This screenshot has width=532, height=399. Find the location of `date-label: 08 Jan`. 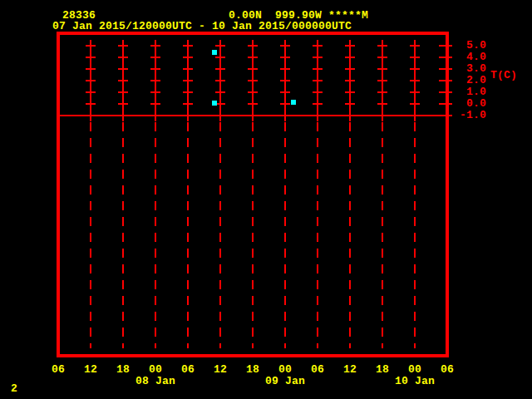

date-label: 08 Jan is located at coordinates (155, 381).